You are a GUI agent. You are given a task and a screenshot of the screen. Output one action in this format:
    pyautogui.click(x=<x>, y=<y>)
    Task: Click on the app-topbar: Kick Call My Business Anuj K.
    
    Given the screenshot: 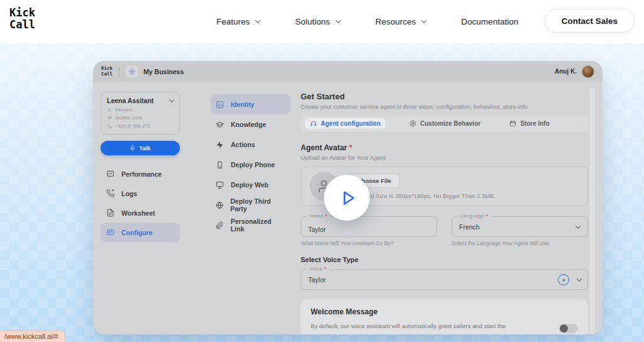 What is the action you would take?
    pyautogui.click(x=348, y=72)
    